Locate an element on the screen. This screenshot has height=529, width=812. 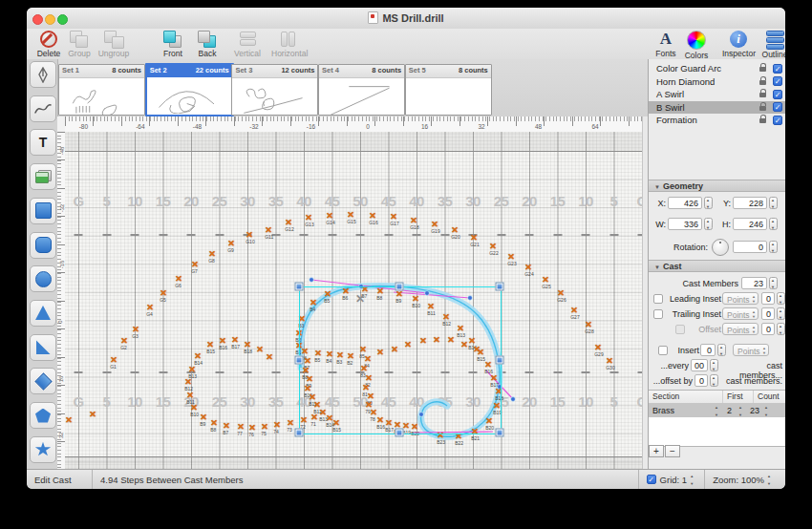
tool-text: T is located at coordinates (43, 142).